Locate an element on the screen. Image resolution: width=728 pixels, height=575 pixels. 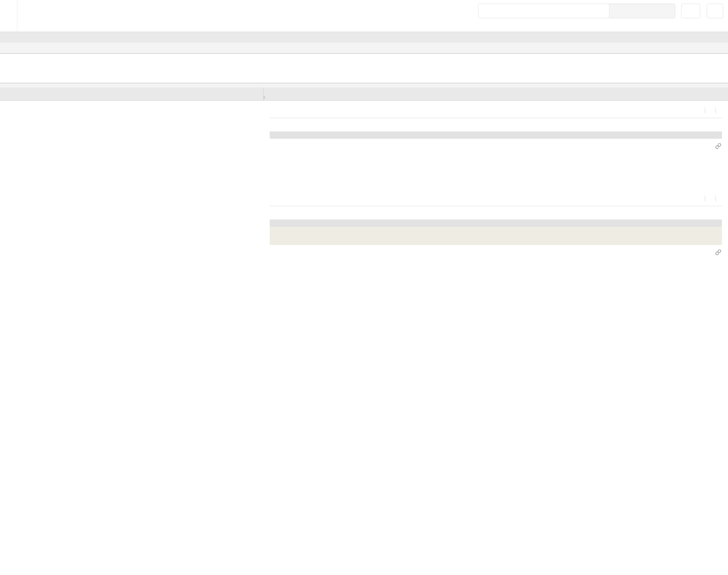
top-bar-actions is located at coordinates (601, 11).